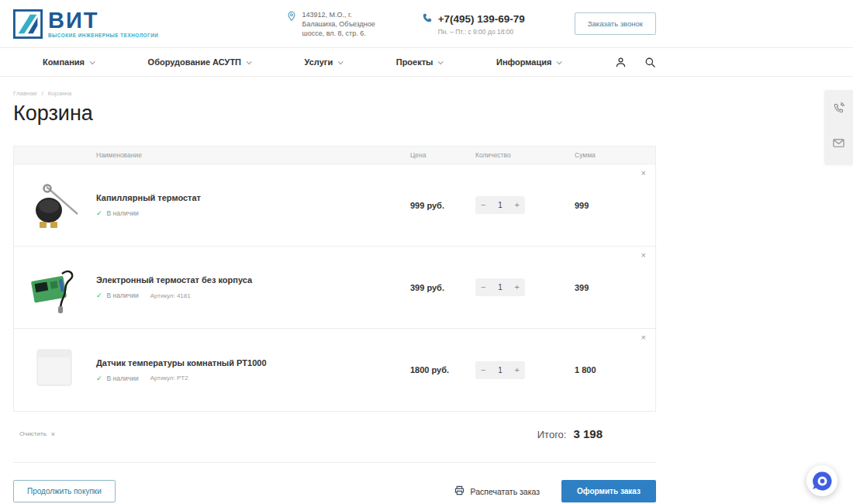 This screenshot has width=853, height=504. What do you see at coordinates (427, 62) in the screenshot?
I see `main-nav: Компания Оборудование АСУТП Услуги Проек…` at bounding box center [427, 62].